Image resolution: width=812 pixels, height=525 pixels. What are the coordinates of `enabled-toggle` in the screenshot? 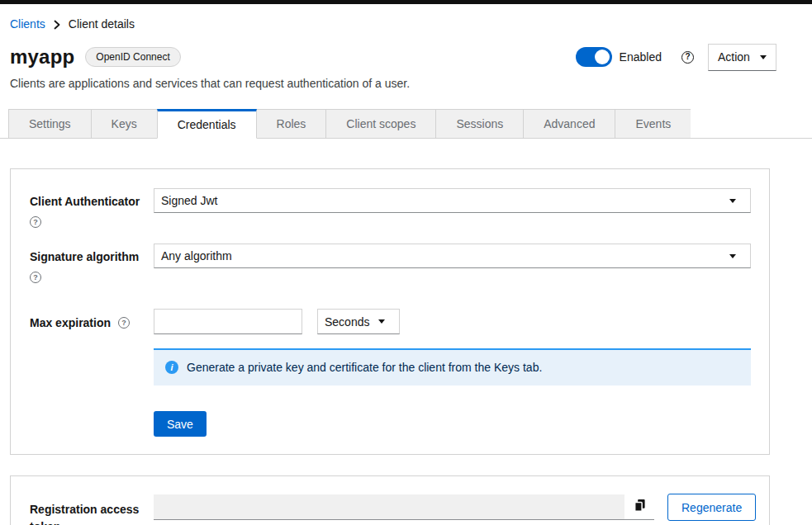 It's located at (594, 57).